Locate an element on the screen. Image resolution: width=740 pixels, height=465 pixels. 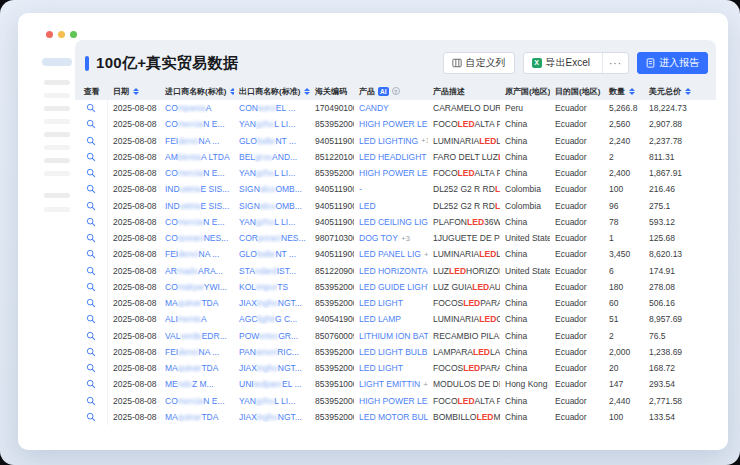
importer-cell: COmpania A is located at coordinates (197, 108).